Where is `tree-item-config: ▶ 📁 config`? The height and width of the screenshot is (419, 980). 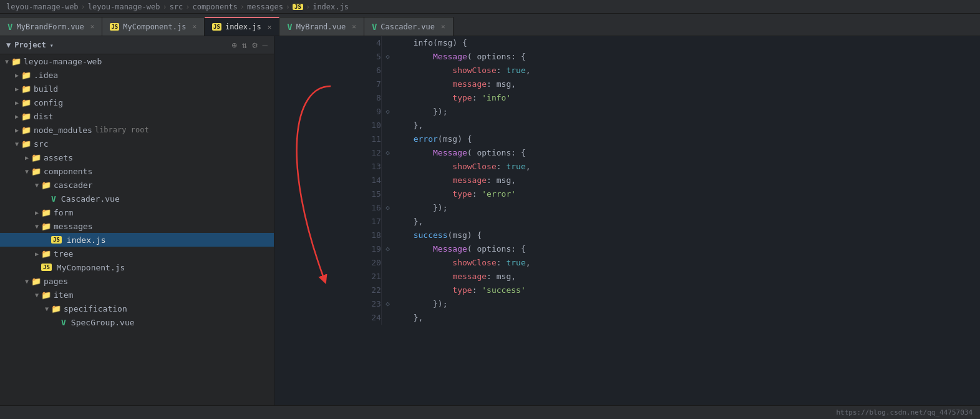
tree-item-config: ▶ 📁 config is located at coordinates (137, 102).